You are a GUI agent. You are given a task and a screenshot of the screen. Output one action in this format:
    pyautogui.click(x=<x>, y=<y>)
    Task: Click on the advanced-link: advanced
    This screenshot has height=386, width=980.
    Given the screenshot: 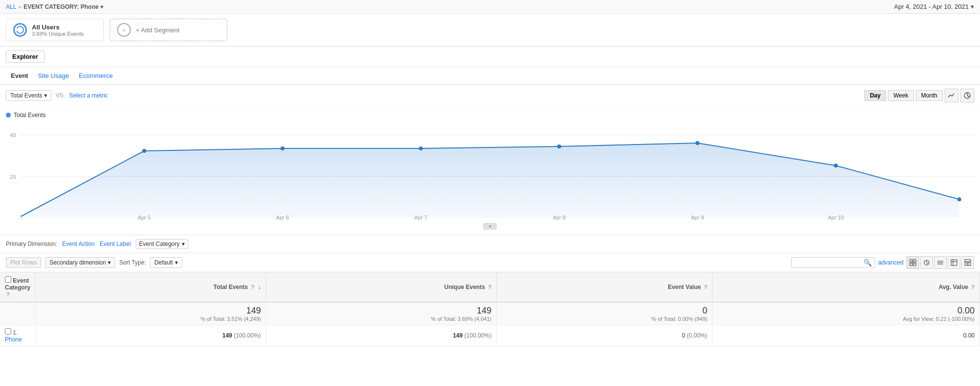 What is the action you would take?
    pyautogui.click(x=891, y=263)
    